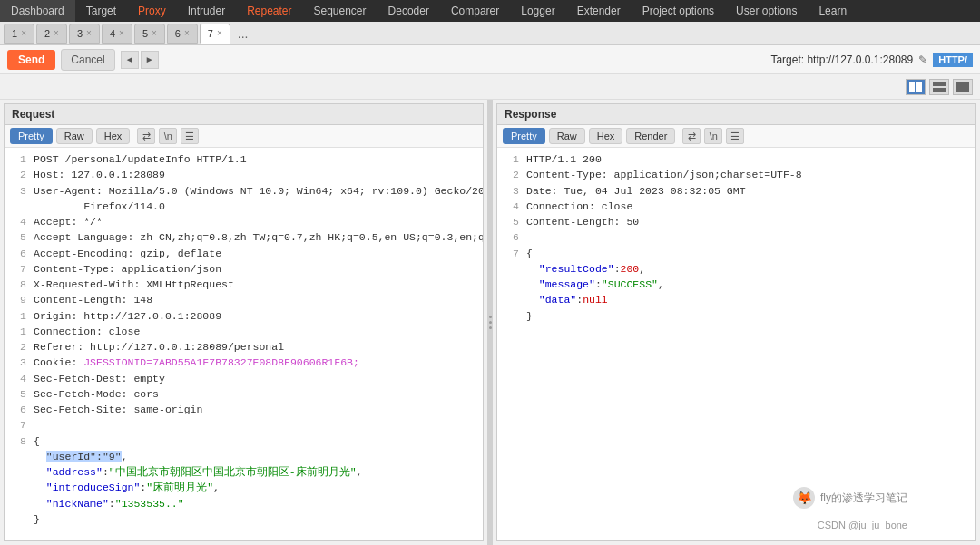 This screenshot has height=545, width=980. Describe the element at coordinates (243, 136) in the screenshot. I see `request-panel-toolbar: Pretty Raw Hex ⇄ \n ☰` at that location.